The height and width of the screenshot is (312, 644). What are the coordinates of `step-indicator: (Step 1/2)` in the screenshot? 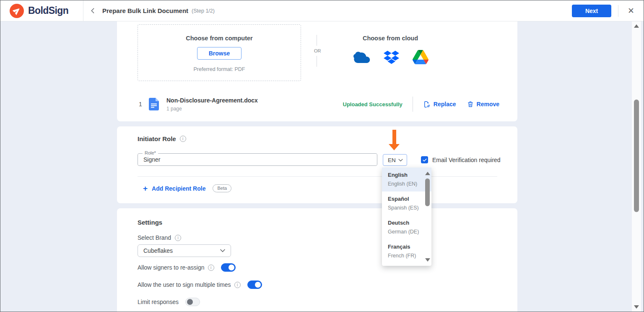 It's located at (203, 11).